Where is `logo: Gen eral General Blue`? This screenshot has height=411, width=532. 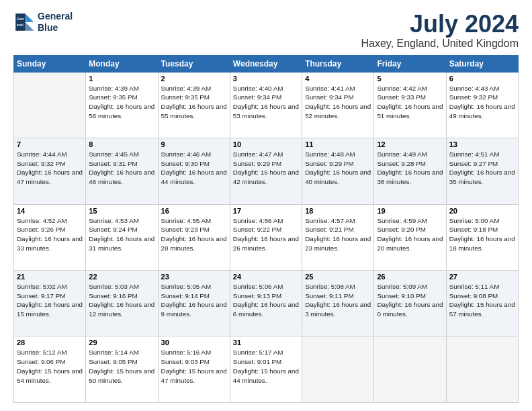
logo: Gen eral General Blue is located at coordinates (43, 22).